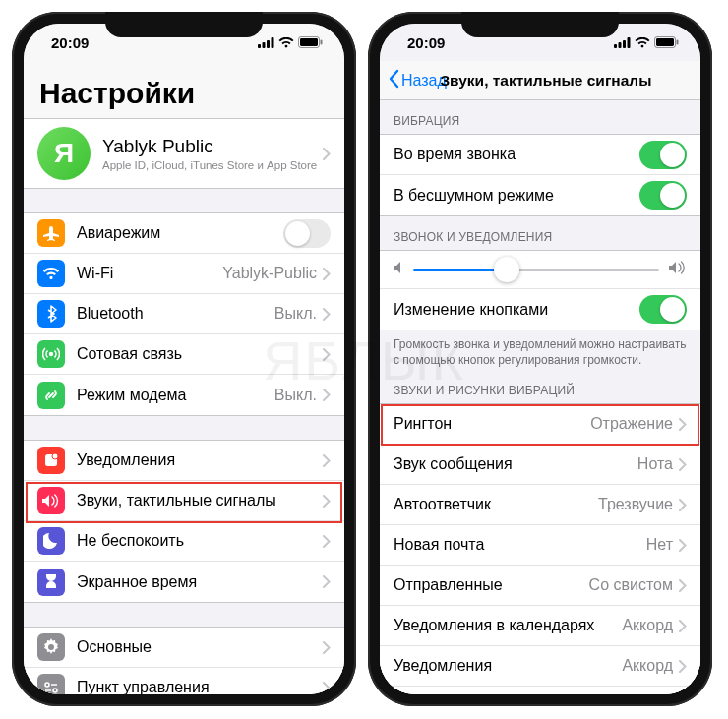  I want to click on row-label: Уведомления в календарях, so click(508, 626).